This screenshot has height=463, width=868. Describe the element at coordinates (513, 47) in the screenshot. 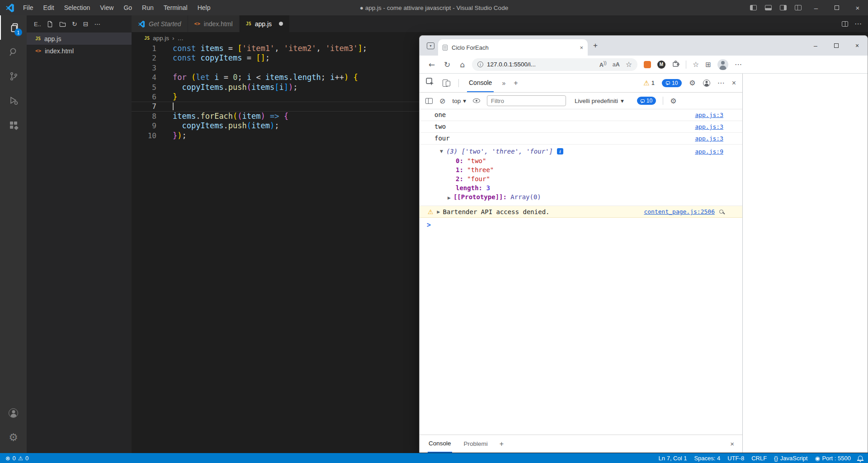

I see `browser-tab: Ciclo ForEach ×` at that location.